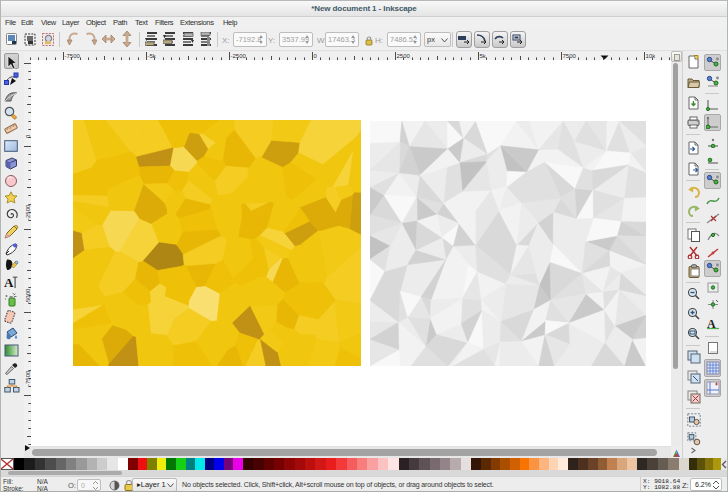 The height and width of the screenshot is (492, 728). Describe the element at coordinates (152, 56) in the screenshot. I see `svg-text: -5k` at that location.